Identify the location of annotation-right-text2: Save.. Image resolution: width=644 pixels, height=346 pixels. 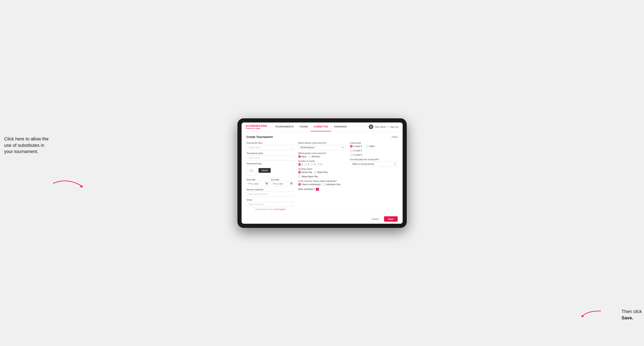
(628, 318).